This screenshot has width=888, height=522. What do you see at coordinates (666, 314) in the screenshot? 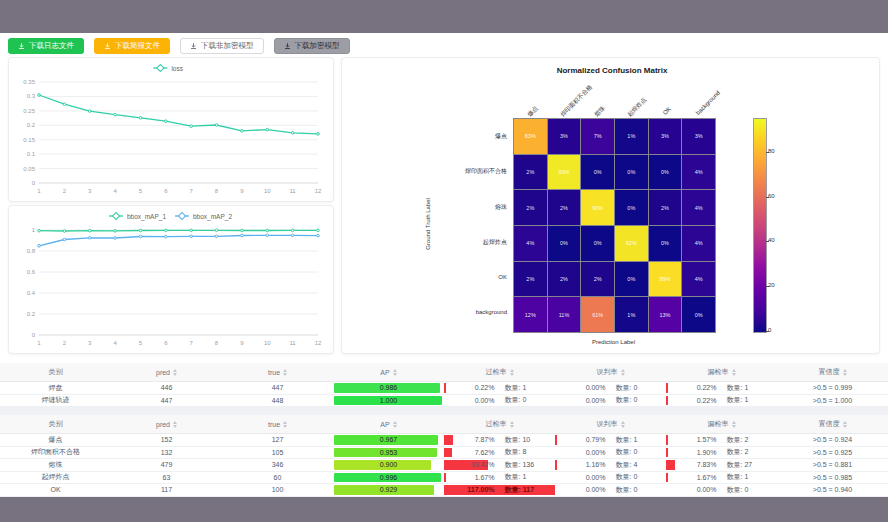
I see `matrix-cell: 13%` at bounding box center [666, 314].